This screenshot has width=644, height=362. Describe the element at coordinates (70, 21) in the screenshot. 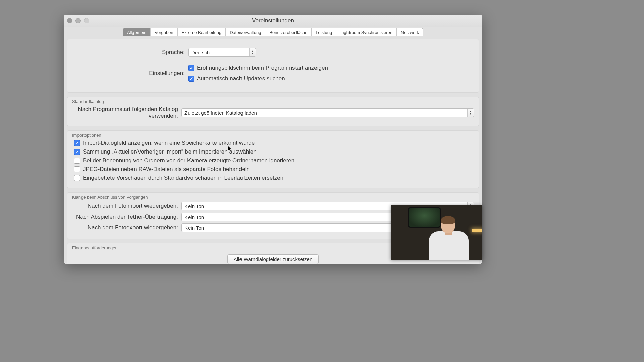

I see `close-icon` at that location.